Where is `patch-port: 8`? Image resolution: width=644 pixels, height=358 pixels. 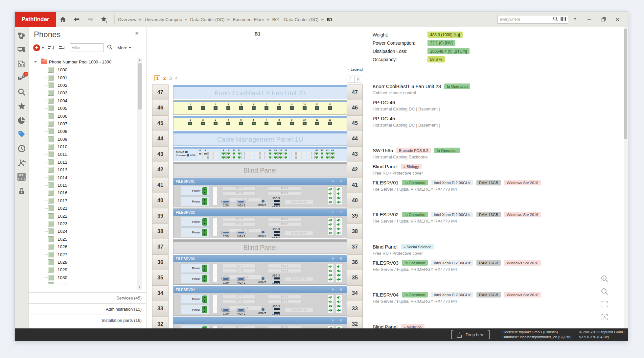 patch-port: 8 is located at coordinates (279, 122).